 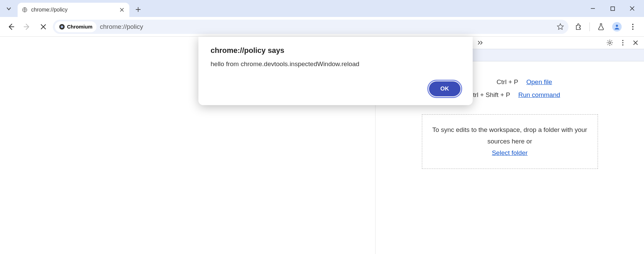 I want to click on tab-strip: chrome://policy, so click(x=322, y=8).